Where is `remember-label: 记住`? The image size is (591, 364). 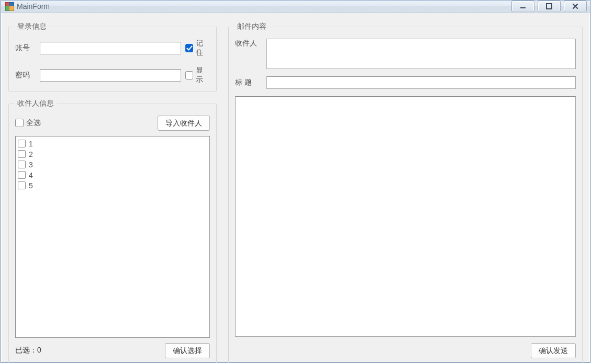 remember-label: 记住 is located at coordinates (203, 48).